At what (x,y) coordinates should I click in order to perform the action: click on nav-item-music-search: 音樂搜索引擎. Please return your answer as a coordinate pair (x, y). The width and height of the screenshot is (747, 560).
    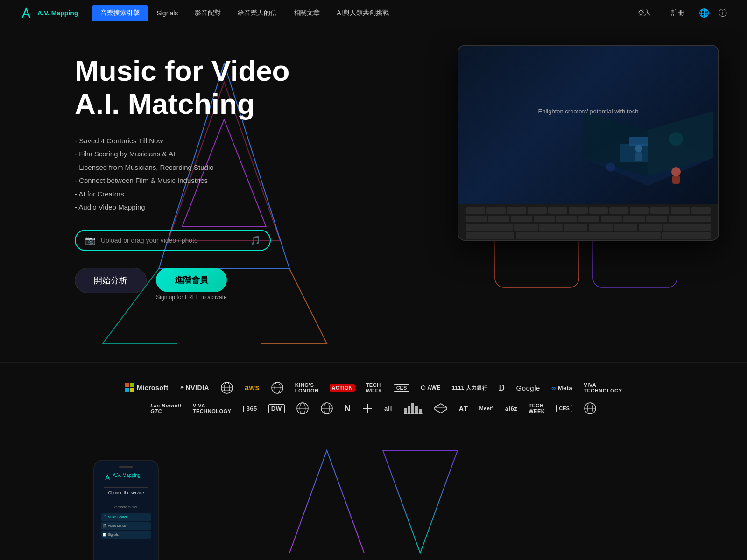
    Looking at the image, I should click on (120, 13).